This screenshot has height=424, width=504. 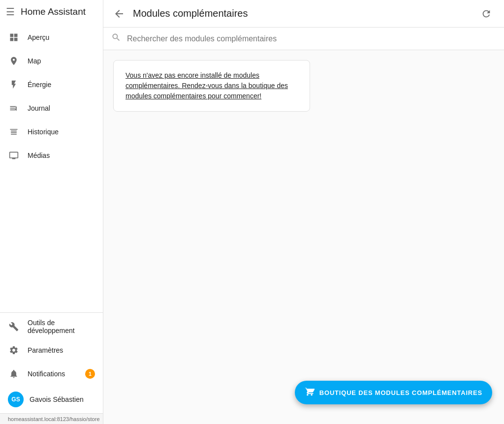 What do you see at coordinates (57, 399) in the screenshot?
I see `user-name: Gavois Sébastien` at bounding box center [57, 399].